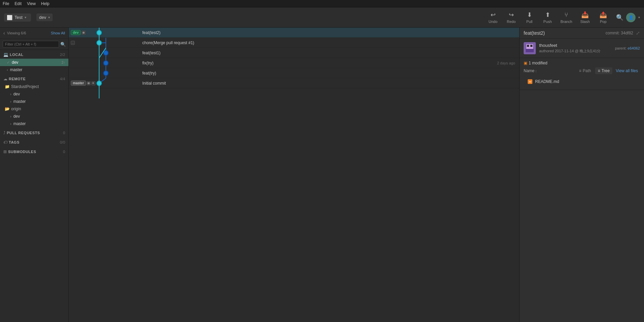 The image size is (644, 322). I want to click on group-origin-label: origin, so click(38, 109).